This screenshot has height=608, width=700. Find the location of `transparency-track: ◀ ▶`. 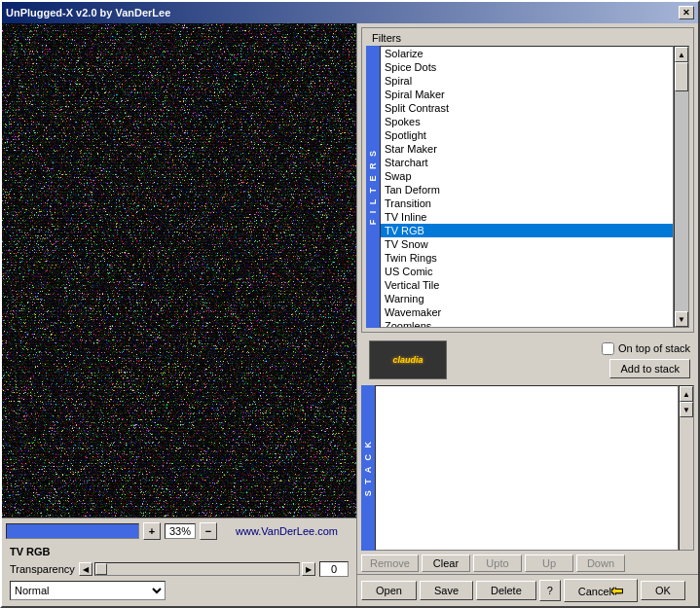

transparency-track: ◀ ▶ is located at coordinates (197, 569).